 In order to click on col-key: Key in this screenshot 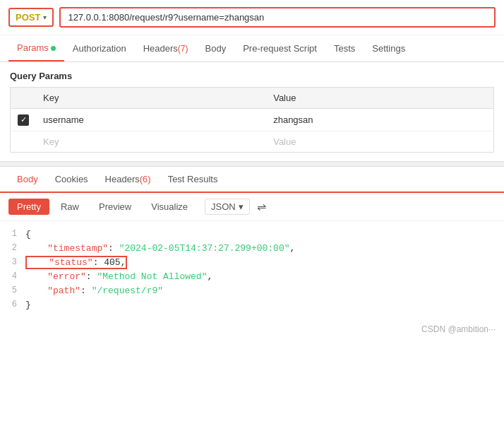, I will do `click(151, 98)`.